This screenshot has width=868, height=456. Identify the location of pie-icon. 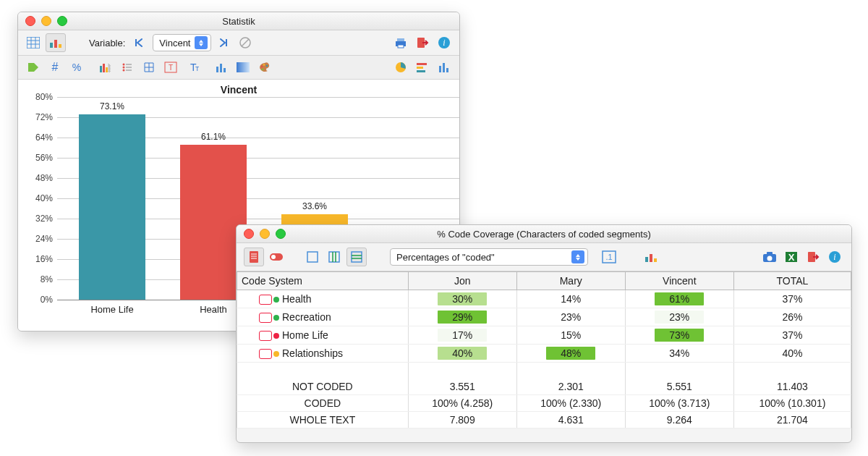
(401, 67).